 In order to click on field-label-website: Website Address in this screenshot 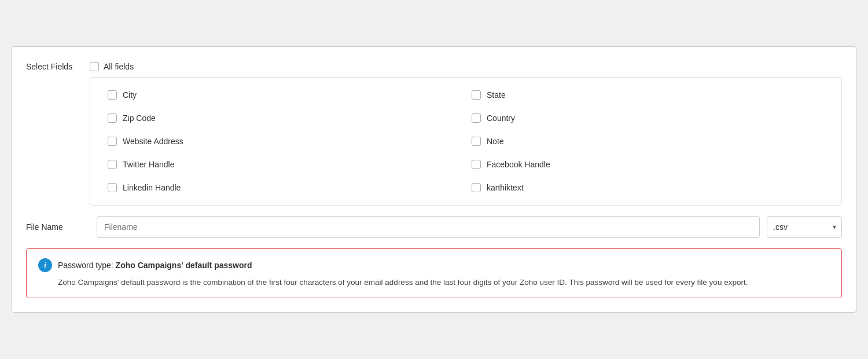, I will do `click(153, 141)`.